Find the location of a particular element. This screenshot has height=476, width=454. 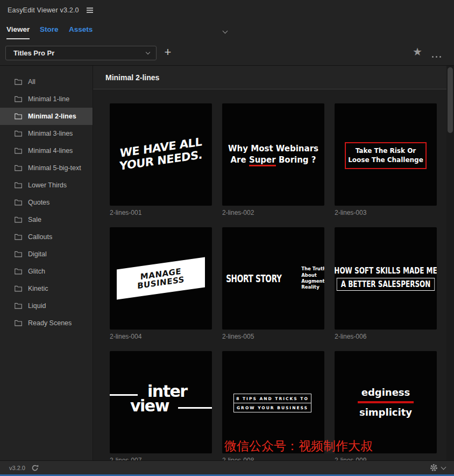

sidebar-item-lower-thirds: Lower Thirds is located at coordinates (46, 185).